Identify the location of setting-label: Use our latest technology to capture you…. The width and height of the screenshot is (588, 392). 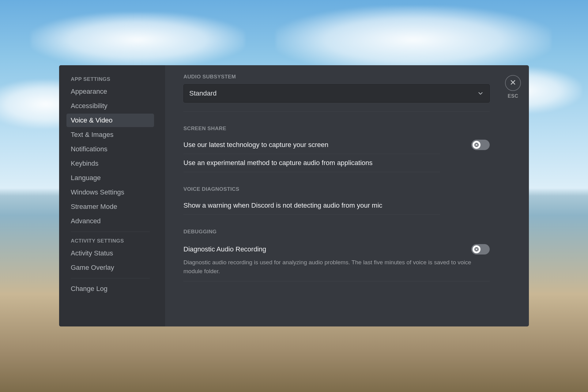
(256, 145).